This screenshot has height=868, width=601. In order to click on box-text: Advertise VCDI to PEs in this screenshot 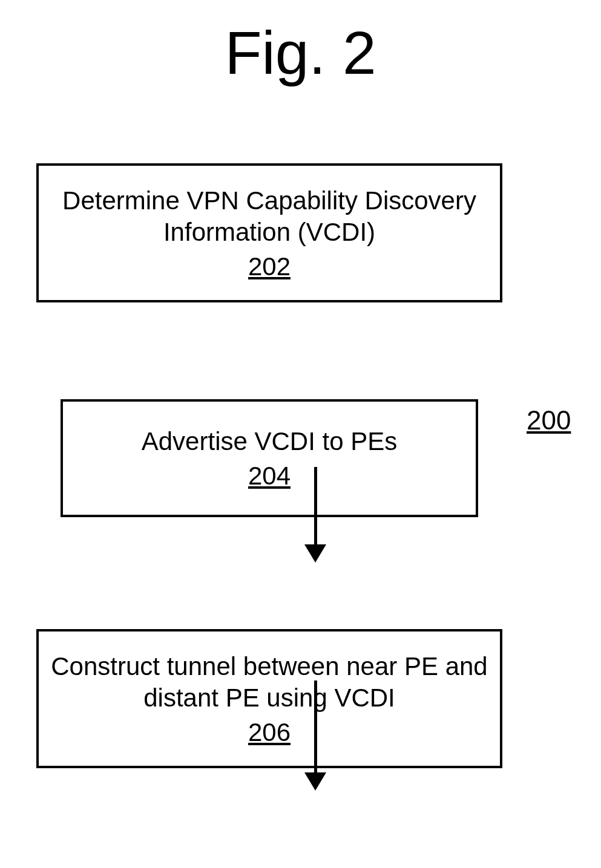, I will do `click(269, 442)`.